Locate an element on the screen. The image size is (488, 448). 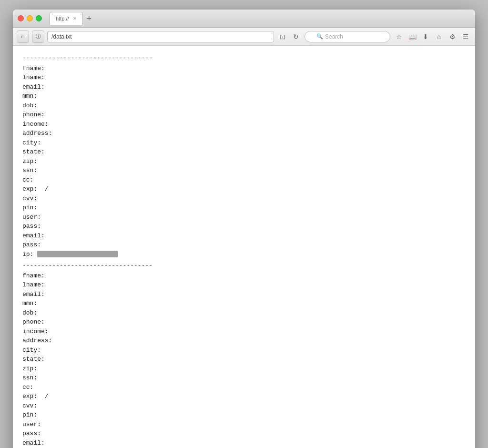
field-pass-2: pass: is located at coordinates (244, 434).